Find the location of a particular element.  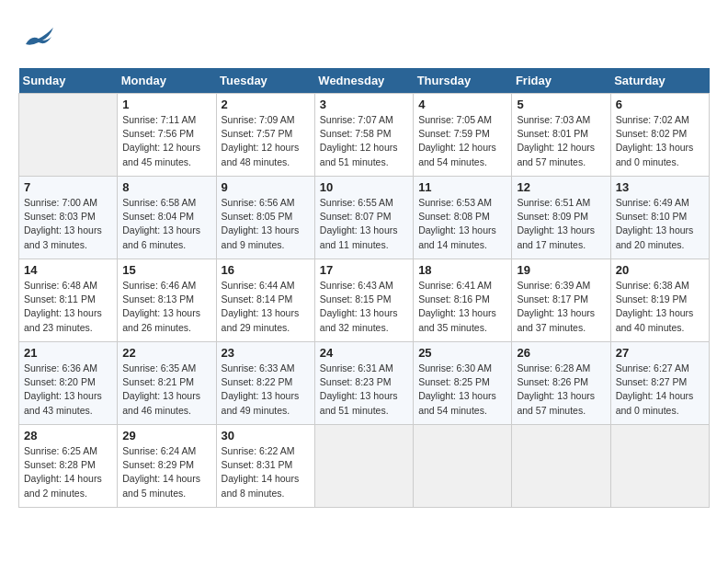

calendar-cell: 12Sunrise: 6:51 AMSunset: 8:09 PMDayligh… is located at coordinates (561, 218).